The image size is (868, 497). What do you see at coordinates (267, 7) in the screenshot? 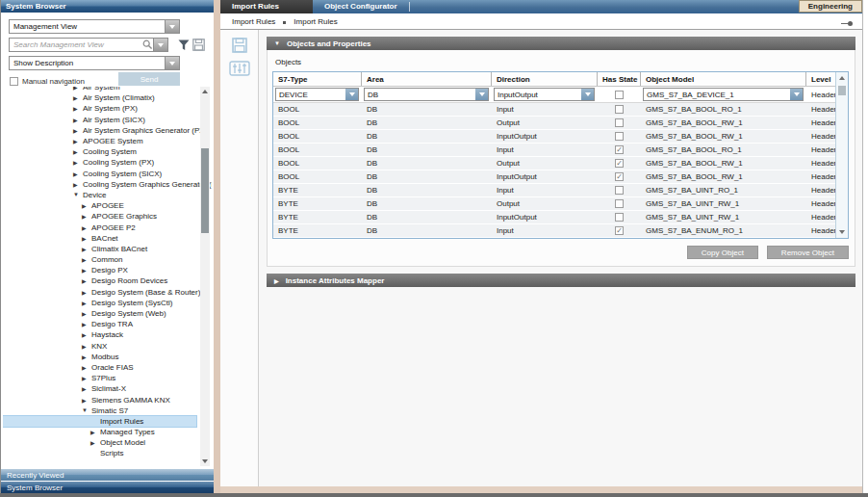
I see `tab-import-rules: Import Rules` at bounding box center [267, 7].